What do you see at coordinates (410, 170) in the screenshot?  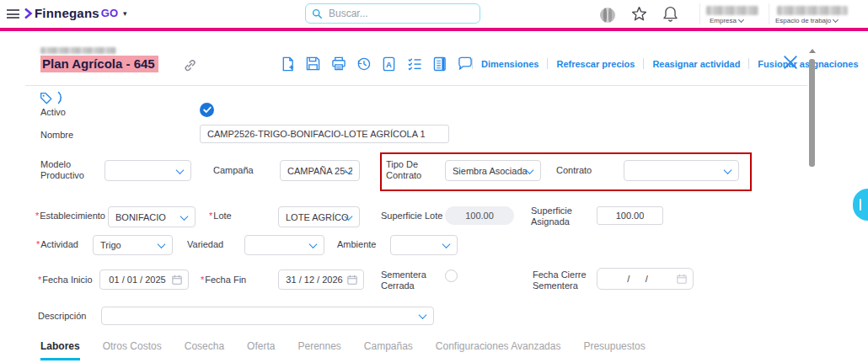 I see `tipo-contrato-label: Tipo De Contrato` at bounding box center [410, 170].